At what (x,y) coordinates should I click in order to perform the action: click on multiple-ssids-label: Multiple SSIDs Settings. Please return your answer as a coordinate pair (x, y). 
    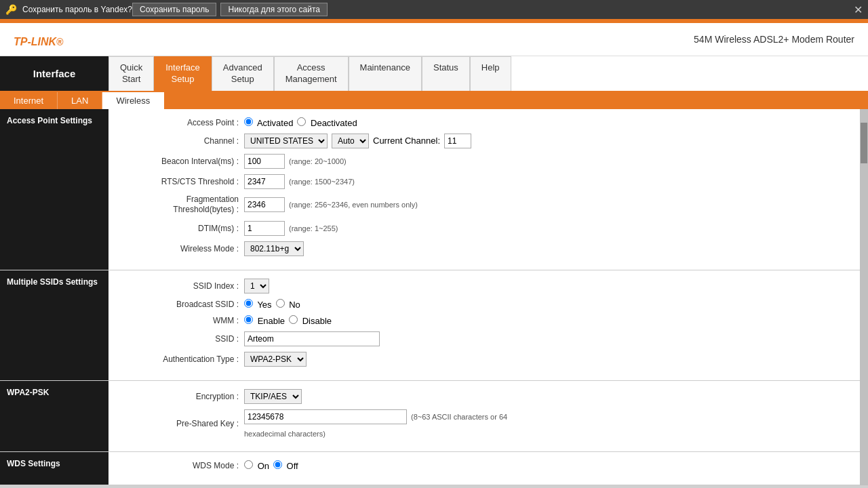
    Looking at the image, I should click on (54, 325).